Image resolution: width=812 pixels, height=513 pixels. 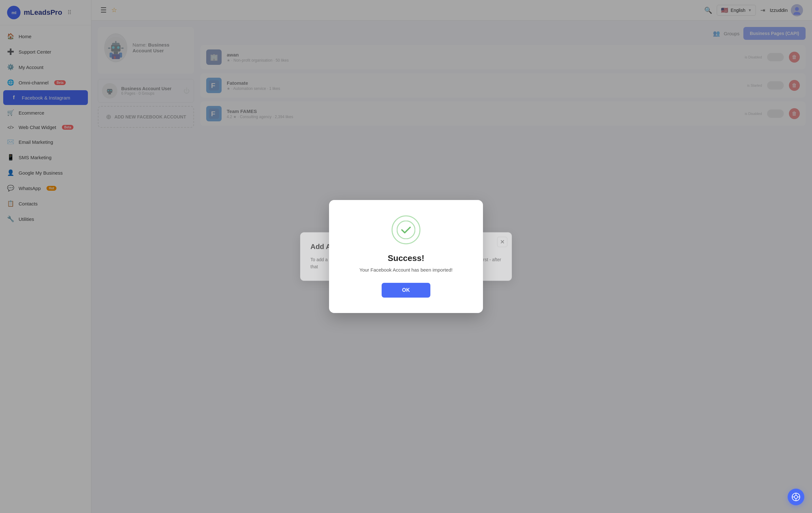 I want to click on support-fab-button, so click(x=796, y=497).